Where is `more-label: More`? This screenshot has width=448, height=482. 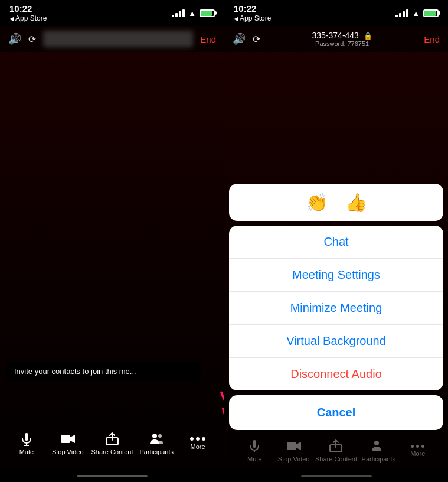 more-label: More is located at coordinates (198, 447).